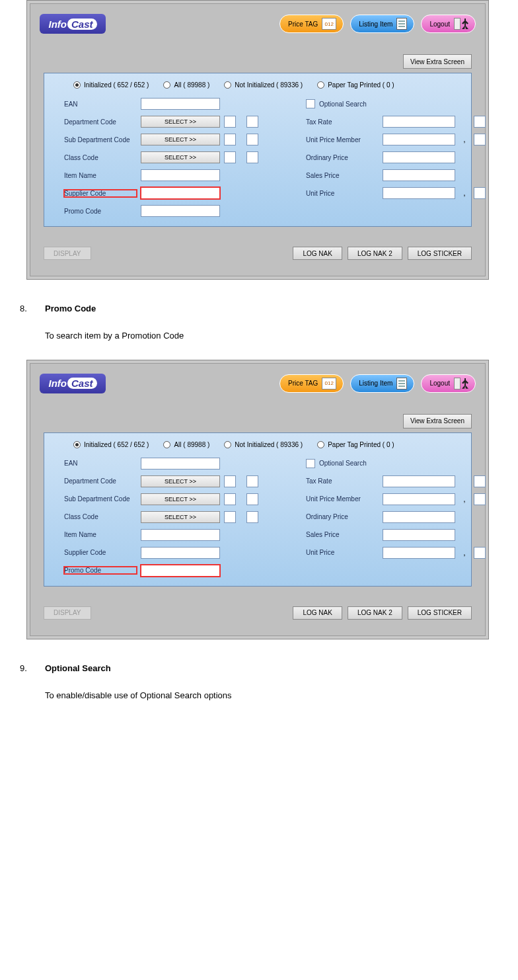  What do you see at coordinates (82, 24) in the screenshot?
I see `logo-part2: Cast` at bounding box center [82, 24].